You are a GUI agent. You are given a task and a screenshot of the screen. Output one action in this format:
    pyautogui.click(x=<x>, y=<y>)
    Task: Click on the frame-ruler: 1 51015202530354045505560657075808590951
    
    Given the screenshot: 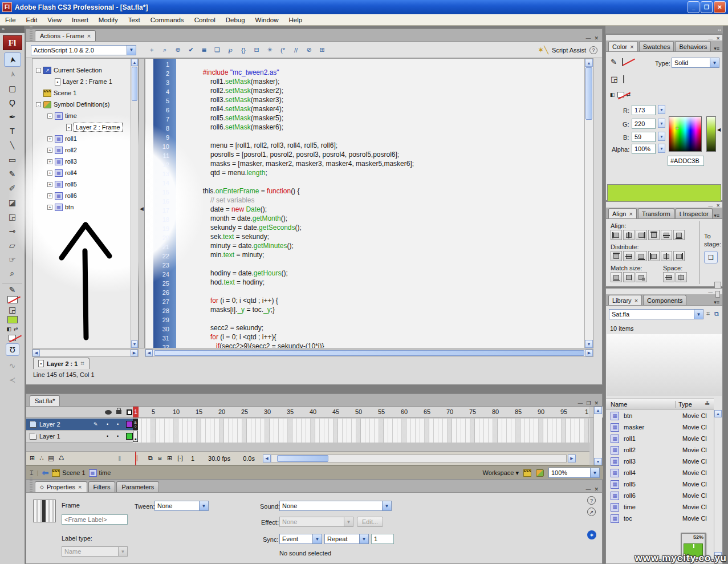 What is the action you would take?
    pyautogui.click(x=361, y=412)
    